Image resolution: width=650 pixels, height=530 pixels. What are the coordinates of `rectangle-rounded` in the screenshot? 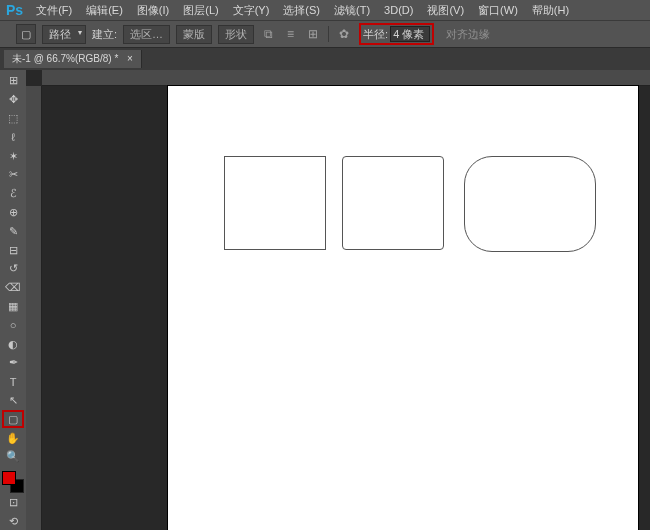 It's located at (530, 204).